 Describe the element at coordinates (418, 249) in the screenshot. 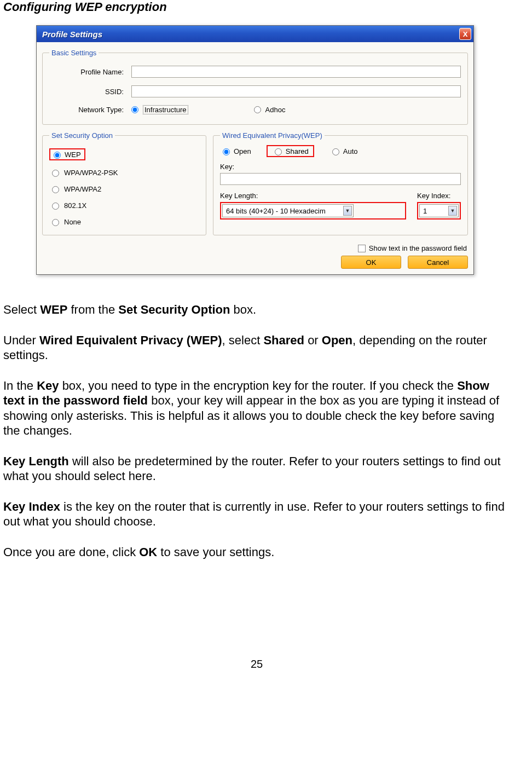

I see `show-text-label: Show text in the password field` at that location.